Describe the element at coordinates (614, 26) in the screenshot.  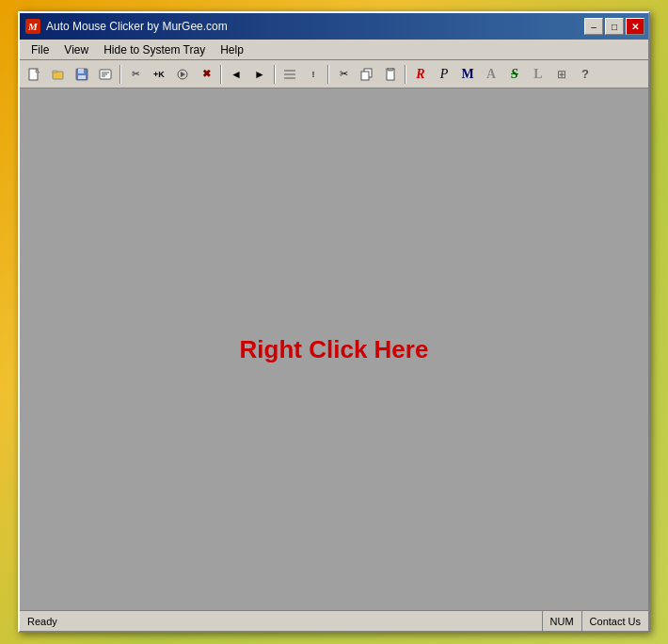
I see `window-controls: – □ ✕` at that location.